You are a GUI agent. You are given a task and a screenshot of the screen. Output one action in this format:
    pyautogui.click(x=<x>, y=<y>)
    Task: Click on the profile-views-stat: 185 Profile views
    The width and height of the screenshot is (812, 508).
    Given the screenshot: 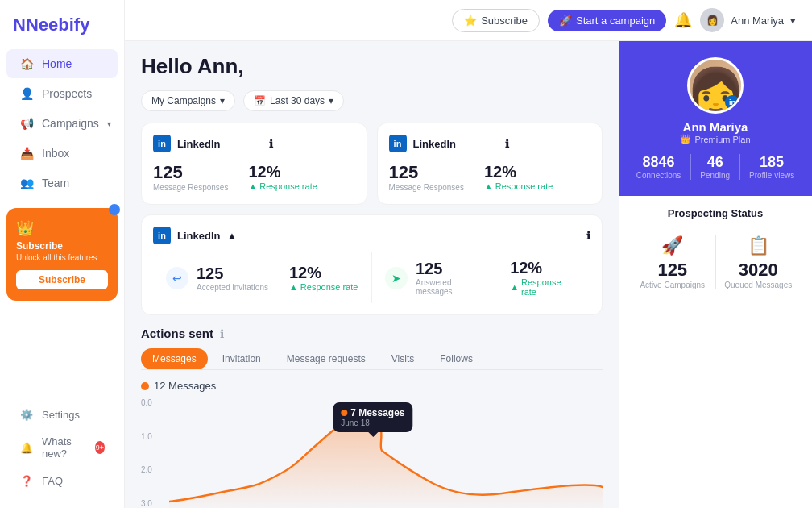 What is the action you would take?
    pyautogui.click(x=772, y=167)
    